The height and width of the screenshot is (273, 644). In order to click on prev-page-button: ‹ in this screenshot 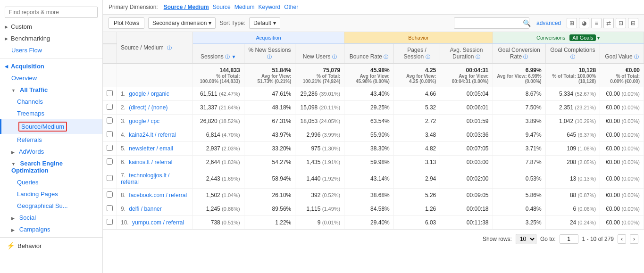, I will do `click(622, 239)`.